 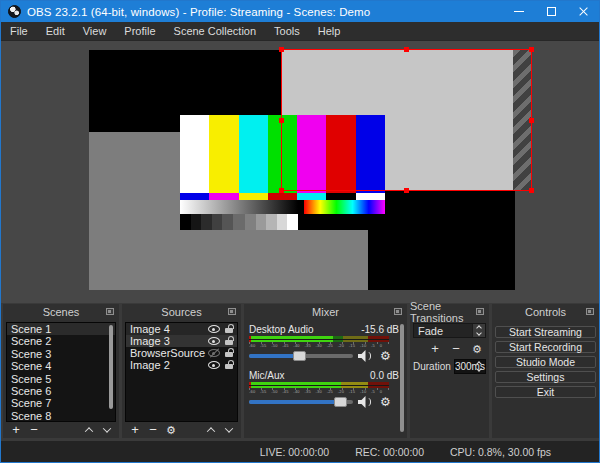 I want to click on scenes-scrollbar, so click(x=111, y=367).